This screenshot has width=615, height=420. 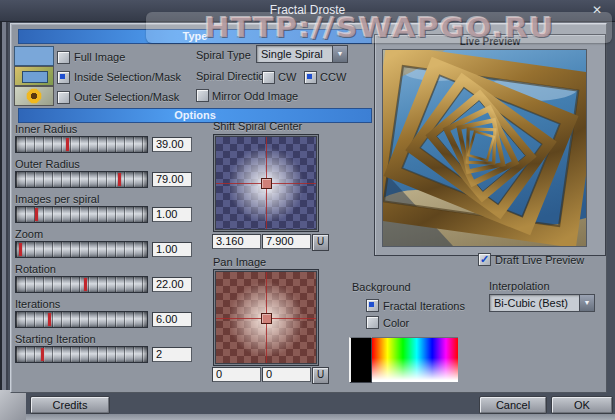 I want to click on inside-selection-label: Inside Selection/Mask, so click(x=128, y=77).